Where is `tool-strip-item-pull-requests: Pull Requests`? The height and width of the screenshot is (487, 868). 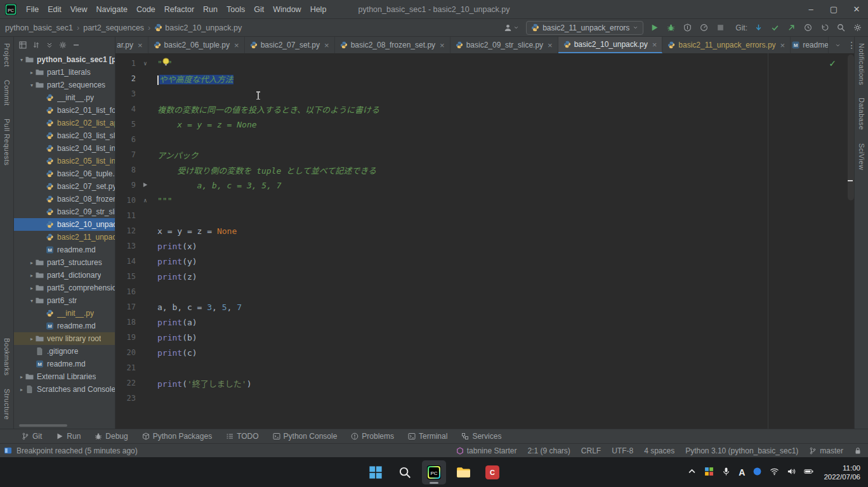
tool-strip-item-pull-requests: Pull Requests is located at coordinates (7, 142).